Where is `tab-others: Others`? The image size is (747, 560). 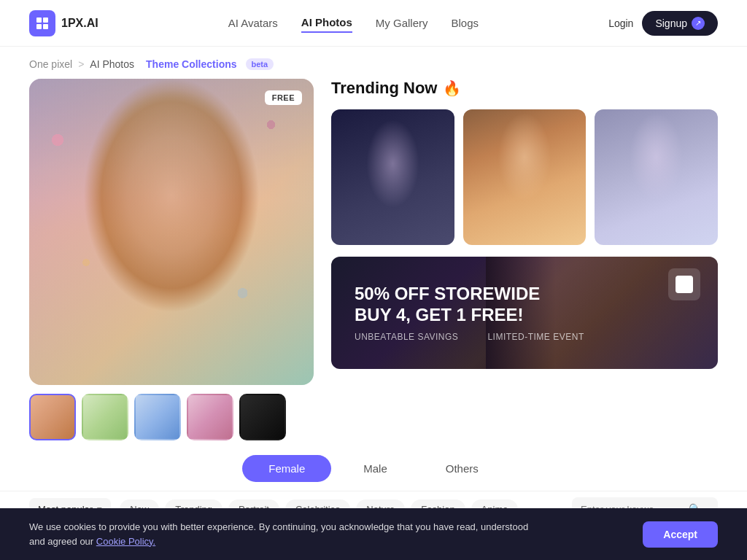 tab-others: Others is located at coordinates (462, 468).